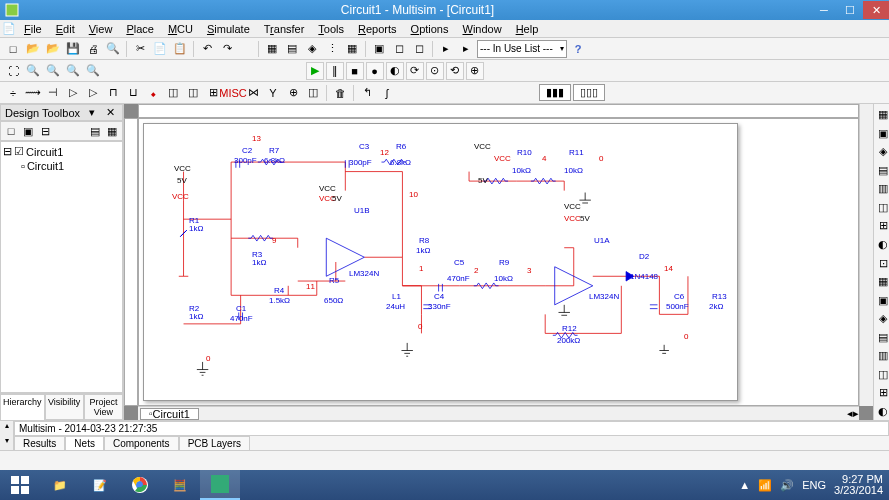  I want to click on print-button: 🖨, so click(93, 49).